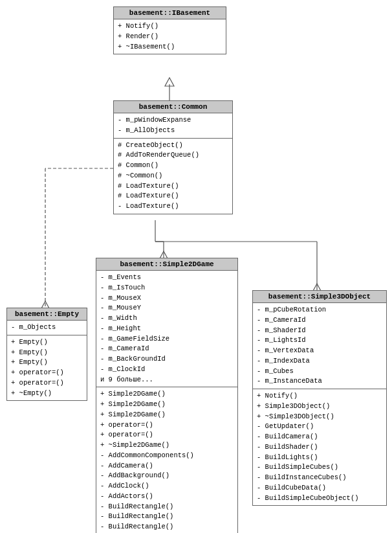 Image resolution: width=392 pixels, height=533 pixels. I want to click on simple2dgame-fields: - m_Events - m_IsTouch - m_MouseX - m_Mo…, so click(167, 329).